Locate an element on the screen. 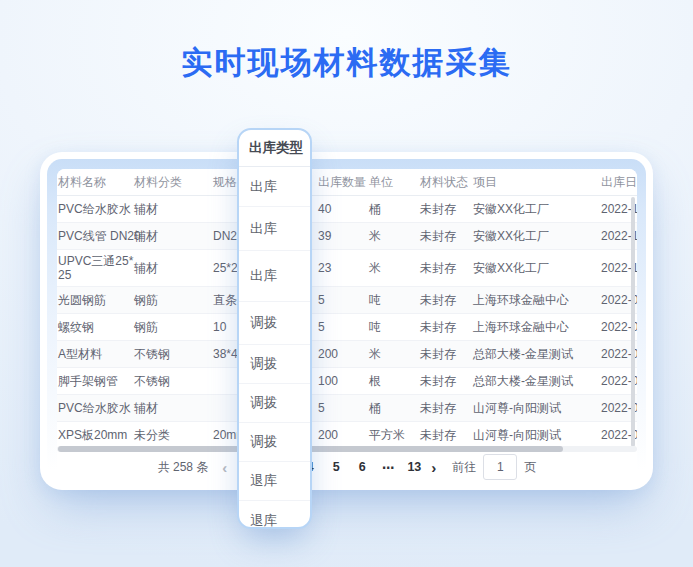 The image size is (693, 567). table-row: 光圆钢筋钢筋直条15吨未封存上海环球金融中心2022-09 is located at coordinates (347, 300).